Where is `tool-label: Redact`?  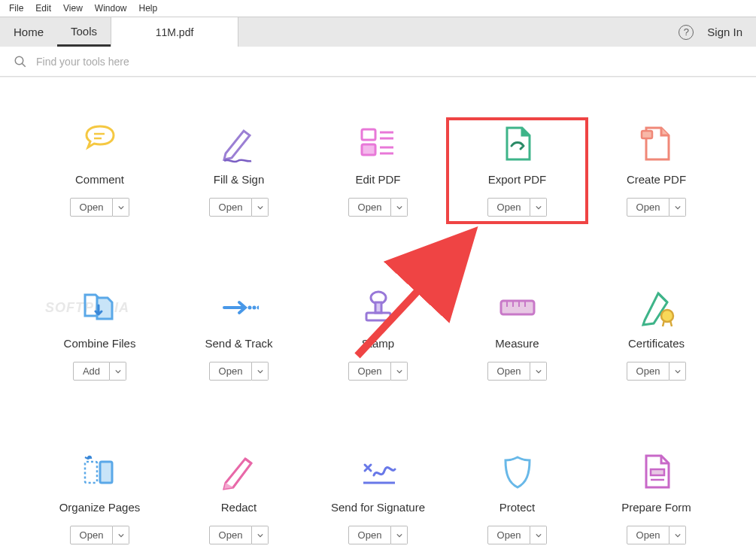
tool-label: Redact is located at coordinates (239, 507).